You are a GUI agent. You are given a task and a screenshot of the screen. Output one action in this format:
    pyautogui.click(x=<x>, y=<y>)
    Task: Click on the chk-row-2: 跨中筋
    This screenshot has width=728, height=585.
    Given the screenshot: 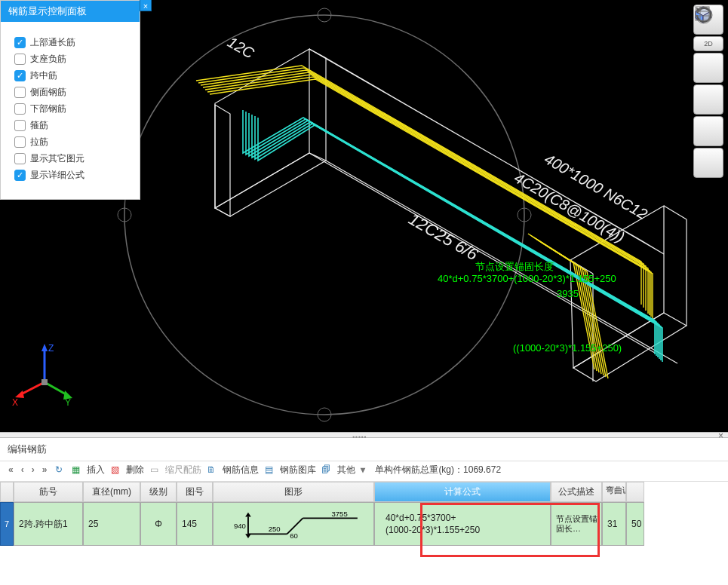 What is the action you would take?
    pyautogui.click(x=70, y=75)
    